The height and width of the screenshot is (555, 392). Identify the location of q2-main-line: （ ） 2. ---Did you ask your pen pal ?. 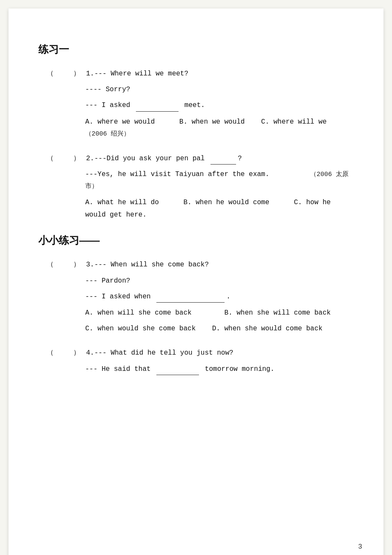
(200, 159).